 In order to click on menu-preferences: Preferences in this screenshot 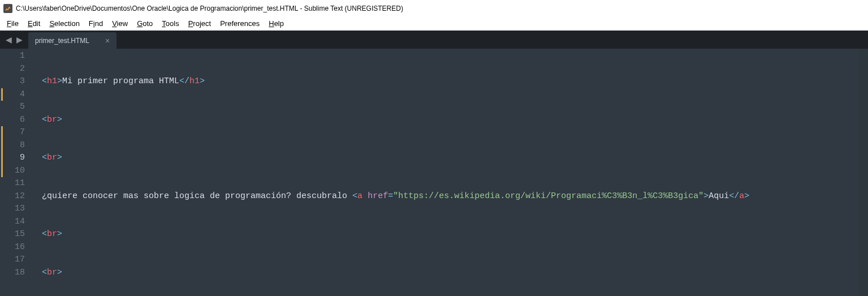, I will do `click(240, 24)`.